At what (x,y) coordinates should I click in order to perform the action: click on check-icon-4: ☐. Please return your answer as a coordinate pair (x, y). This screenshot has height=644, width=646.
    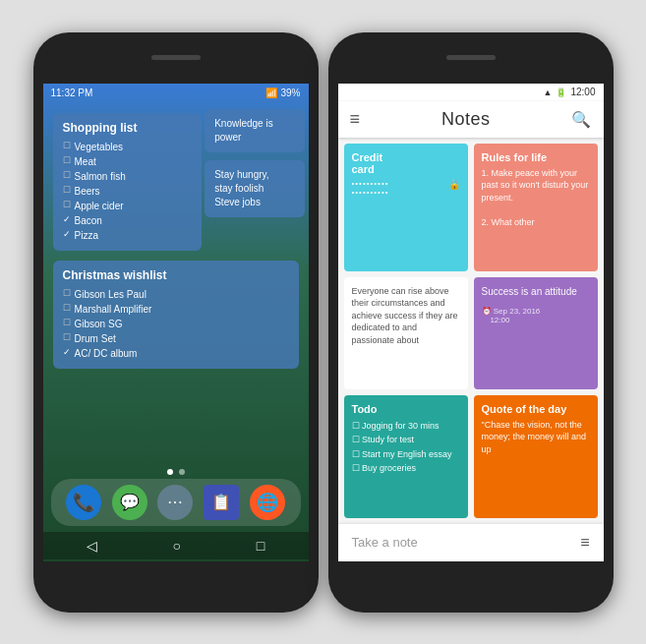
    Looking at the image, I should click on (67, 191).